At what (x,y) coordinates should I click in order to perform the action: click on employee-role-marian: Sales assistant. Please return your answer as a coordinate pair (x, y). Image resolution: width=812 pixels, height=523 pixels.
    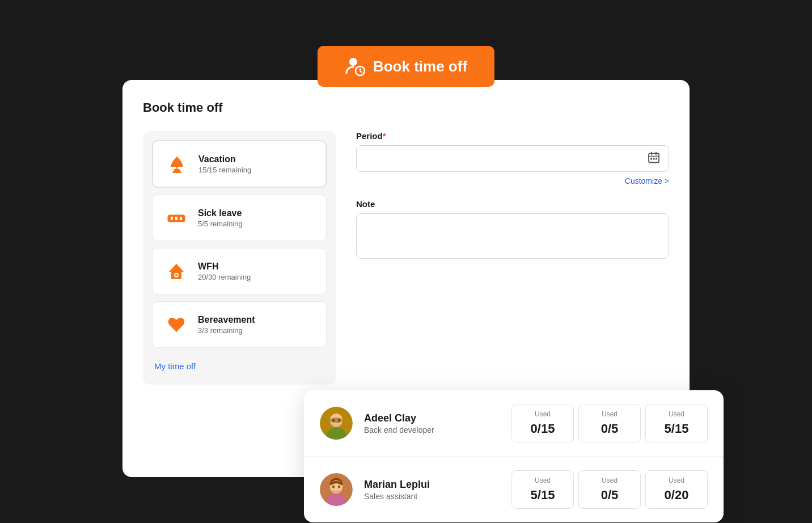
    Looking at the image, I should click on (438, 496).